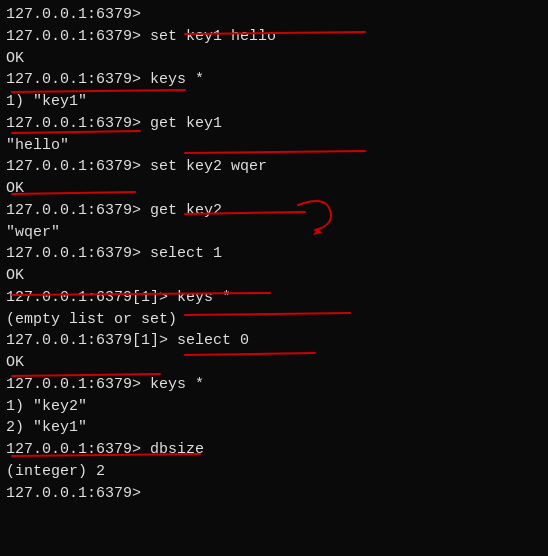 The image size is (548, 556). What do you see at coordinates (274, 80) in the screenshot?
I see `line-4: 127.0.0.1:6379> keys *` at bounding box center [274, 80].